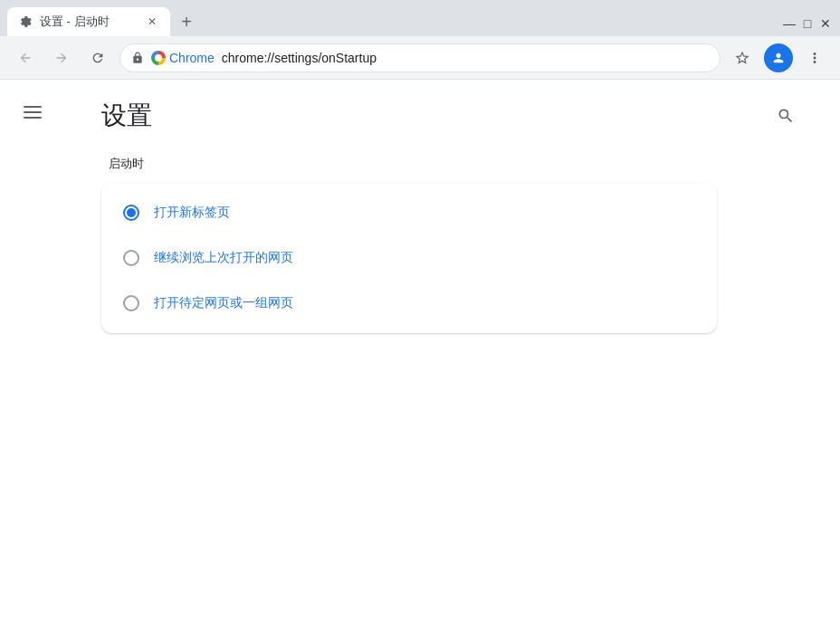 The width and height of the screenshot is (840, 630). What do you see at coordinates (89, 22) in the screenshot?
I see `active-tab: 设置 - 启动时 ✕` at bounding box center [89, 22].